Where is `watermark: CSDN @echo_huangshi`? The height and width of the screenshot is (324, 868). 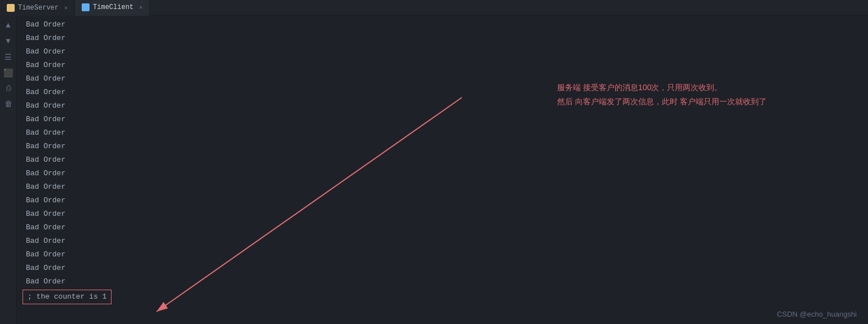 watermark: CSDN @echo_huangshi is located at coordinates (817, 314).